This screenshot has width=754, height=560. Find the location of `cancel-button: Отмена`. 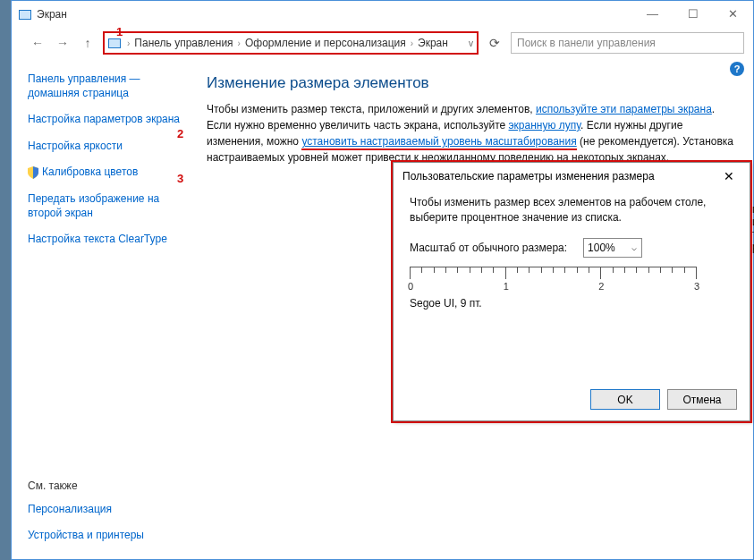

cancel-button: Отмена is located at coordinates (702, 399).